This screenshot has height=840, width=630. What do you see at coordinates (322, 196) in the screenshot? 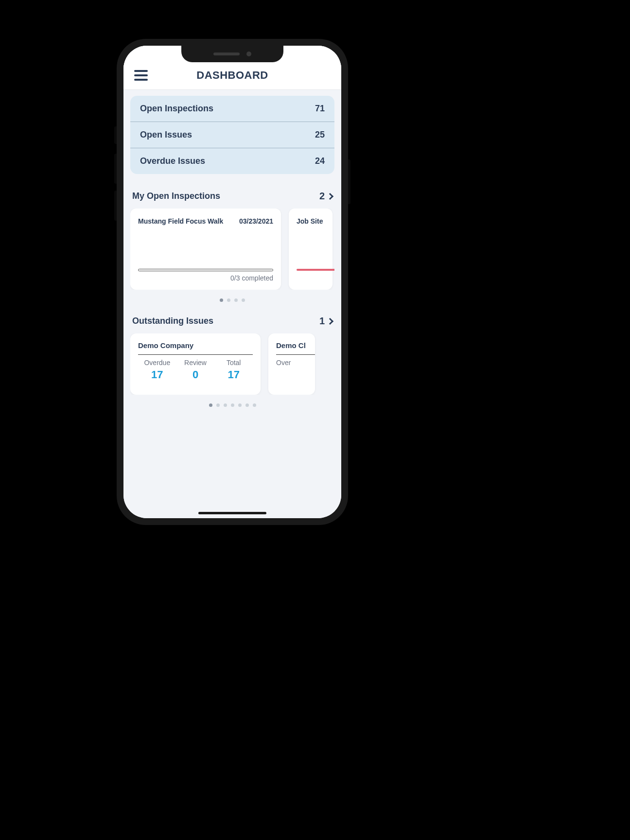
I see `section-count: 2` at bounding box center [322, 196].